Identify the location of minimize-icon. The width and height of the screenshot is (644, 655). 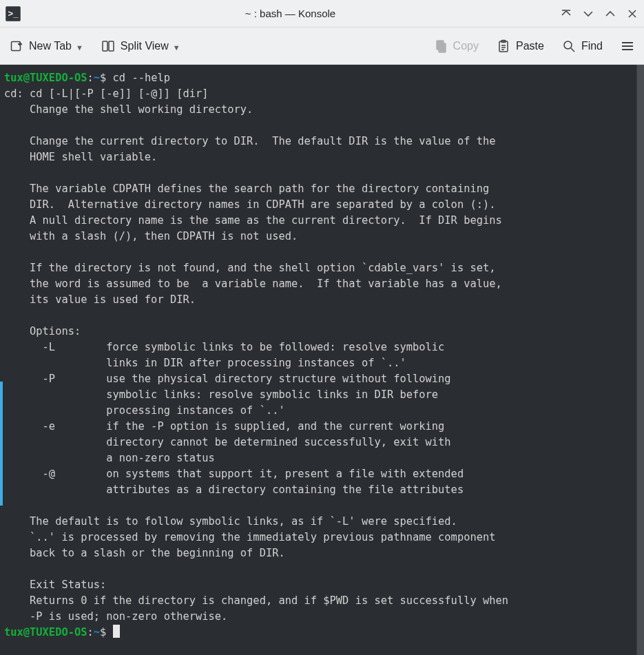
(588, 14).